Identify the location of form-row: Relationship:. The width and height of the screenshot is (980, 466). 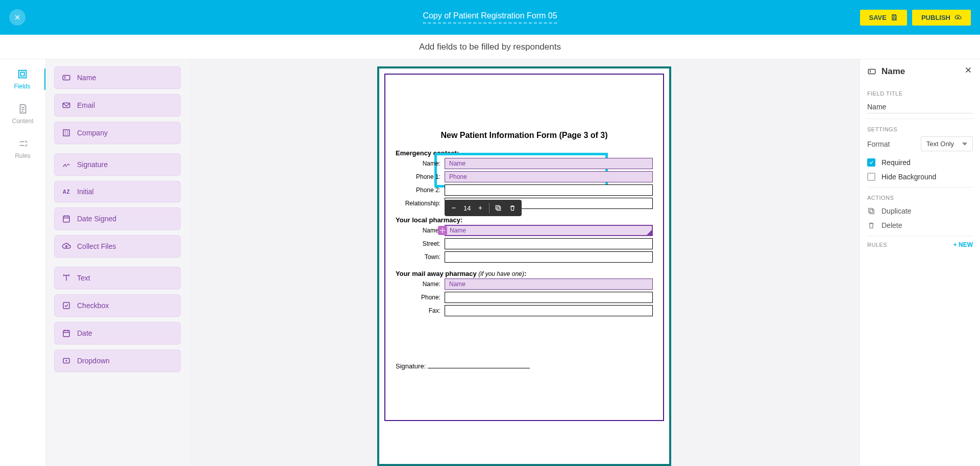
(524, 203).